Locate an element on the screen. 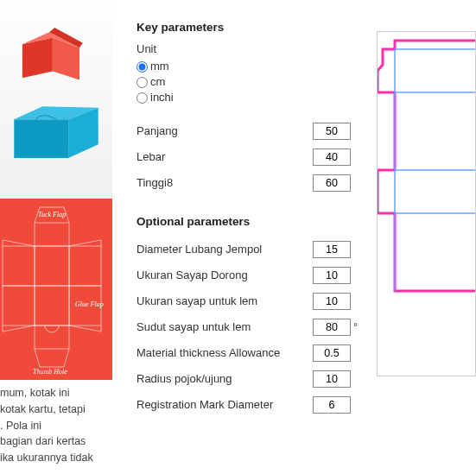 This screenshot has height=474, width=476. unit-radio-inchi: inchi is located at coordinates (249, 98).